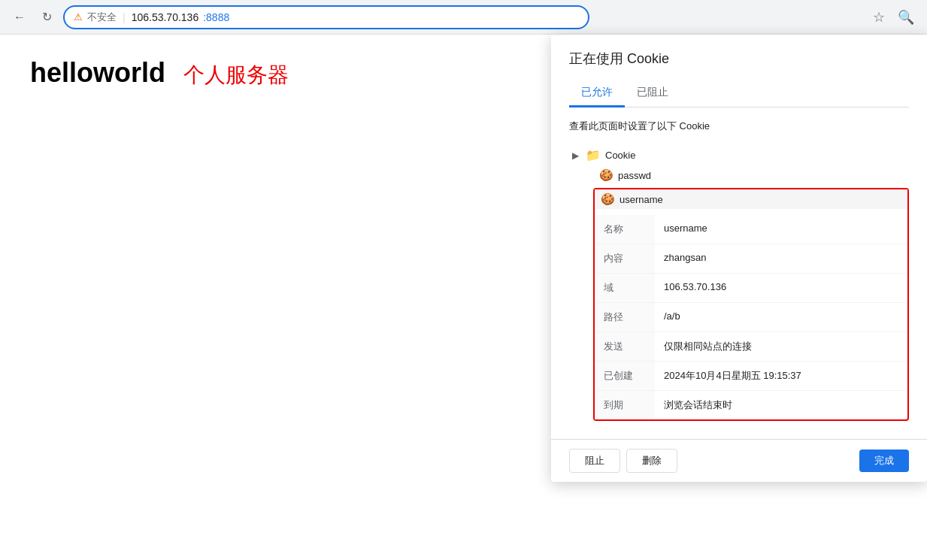 The width and height of the screenshot is (927, 560). What do you see at coordinates (625, 347) in the screenshot?
I see `detail-label-send: 发送` at bounding box center [625, 347].